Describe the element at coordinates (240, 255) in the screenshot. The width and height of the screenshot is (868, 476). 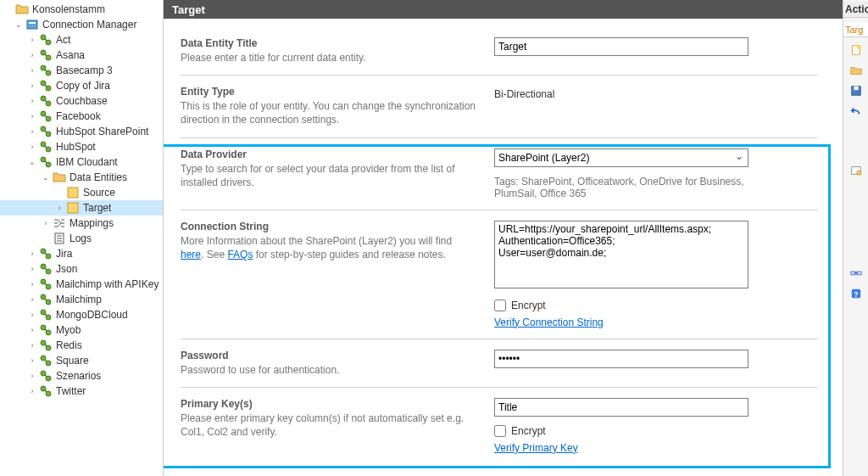
I see `link-faqs: FAQs` at that location.